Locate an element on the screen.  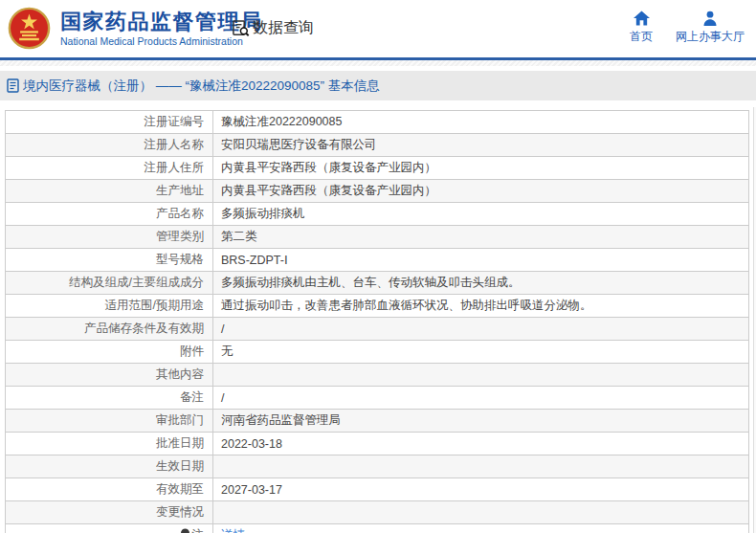
row-label: 产品名称 is located at coordinates (109, 214).